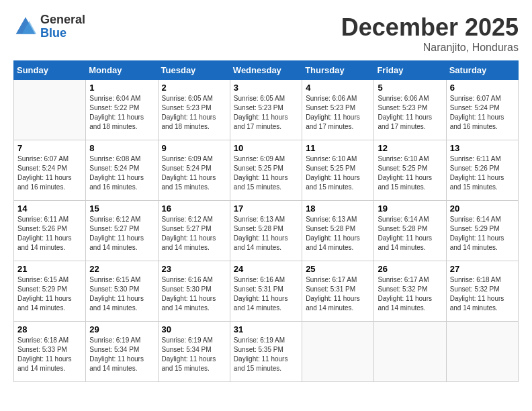 This screenshot has height=411, width=532. What do you see at coordinates (122, 87) in the screenshot?
I see `day-number: 1` at bounding box center [122, 87].